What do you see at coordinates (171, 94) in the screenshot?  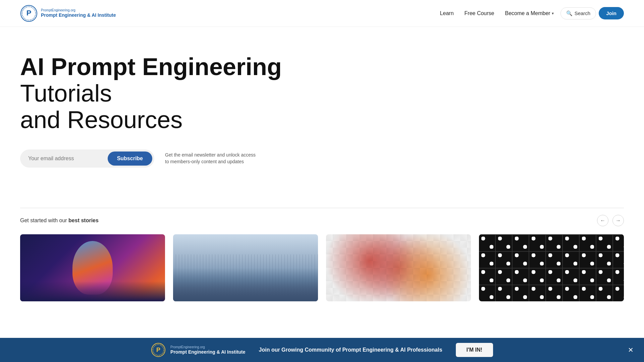 I see `hero-heading: AI Prompt Engineering Tutorialsand Resou…` at bounding box center [171, 94].